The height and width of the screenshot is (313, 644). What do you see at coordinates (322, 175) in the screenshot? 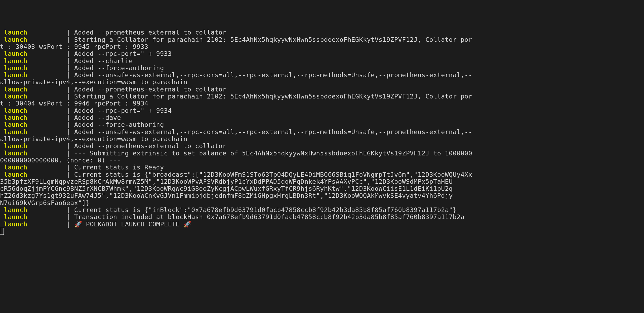
I see `log-line: launch | Current status is {"broadcast":…` at bounding box center [322, 175].